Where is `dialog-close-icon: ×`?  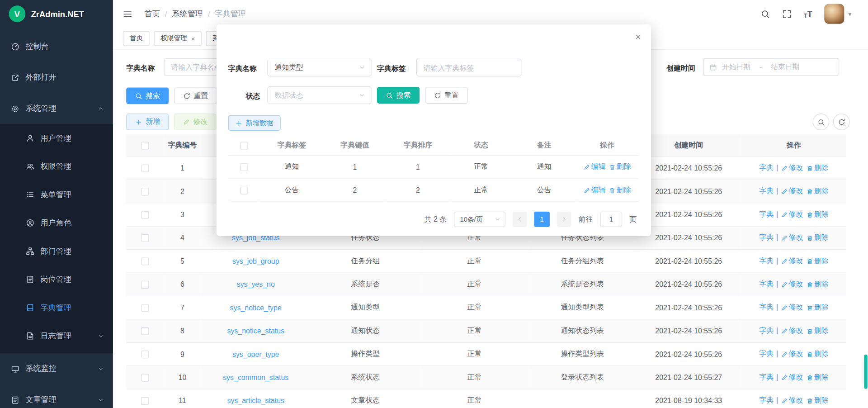 dialog-close-icon: × is located at coordinates (638, 37).